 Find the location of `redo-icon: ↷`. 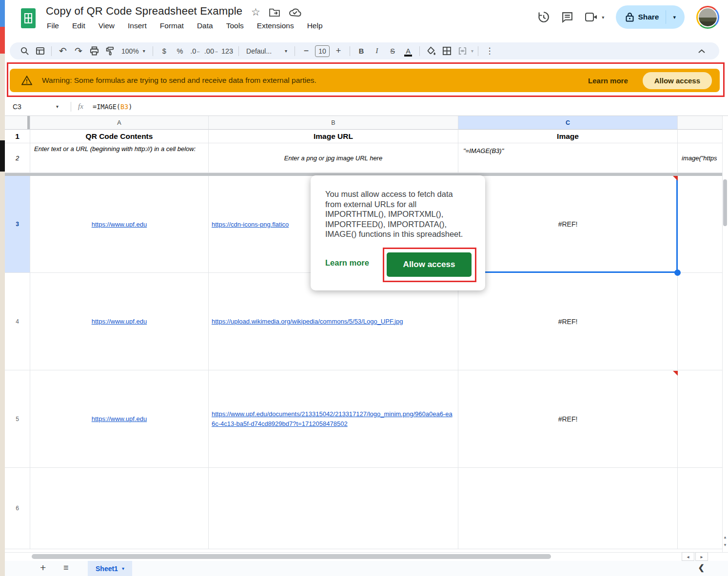

redo-icon: ↷ is located at coordinates (79, 51).